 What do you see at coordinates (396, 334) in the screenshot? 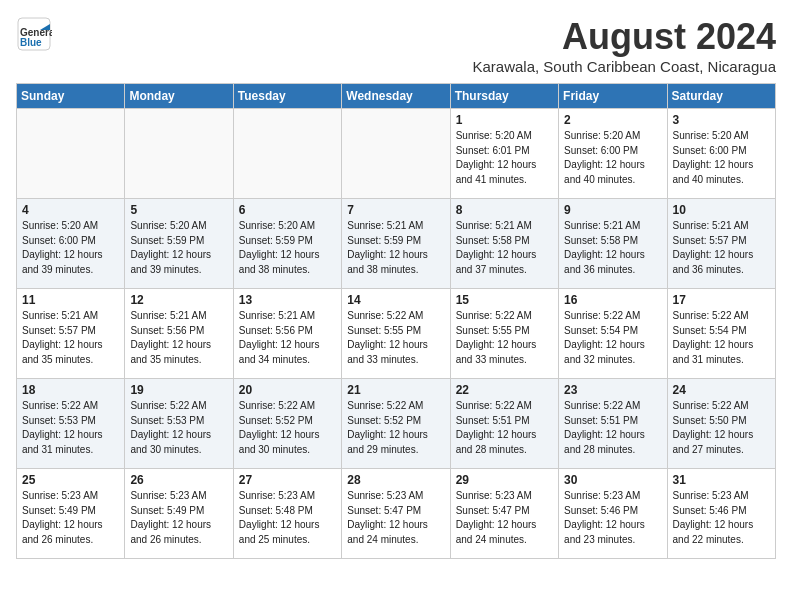
I see `calendar-week-3: 11Sunrise: 5:21 AM Sunset: 5:57 PM Dayli…` at bounding box center [396, 334].